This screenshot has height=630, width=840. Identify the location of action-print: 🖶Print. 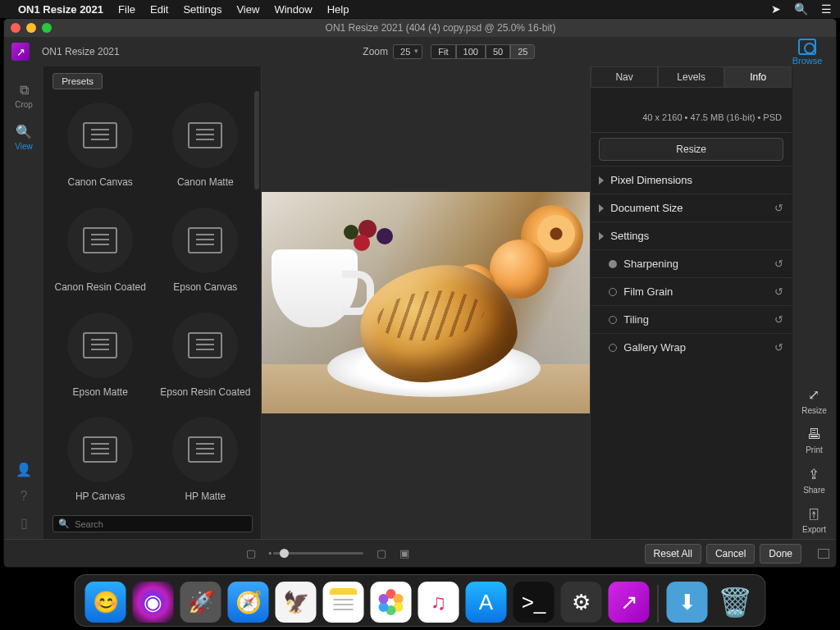
(814, 441).